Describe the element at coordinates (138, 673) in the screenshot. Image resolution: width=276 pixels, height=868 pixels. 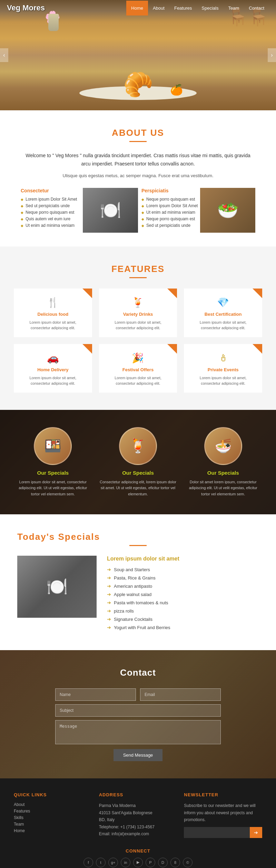
I see `contact-title: Contact` at that location.